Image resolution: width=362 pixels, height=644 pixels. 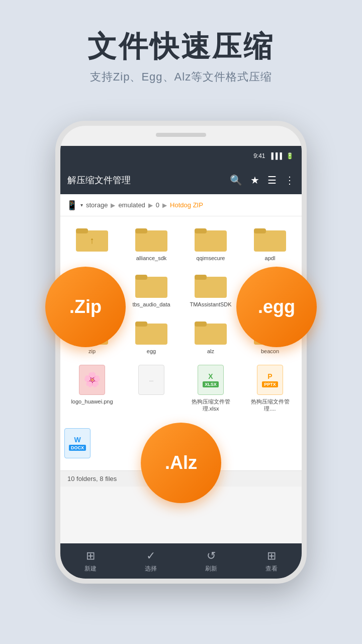 I want to click on search-icon: 🔍, so click(x=236, y=180).